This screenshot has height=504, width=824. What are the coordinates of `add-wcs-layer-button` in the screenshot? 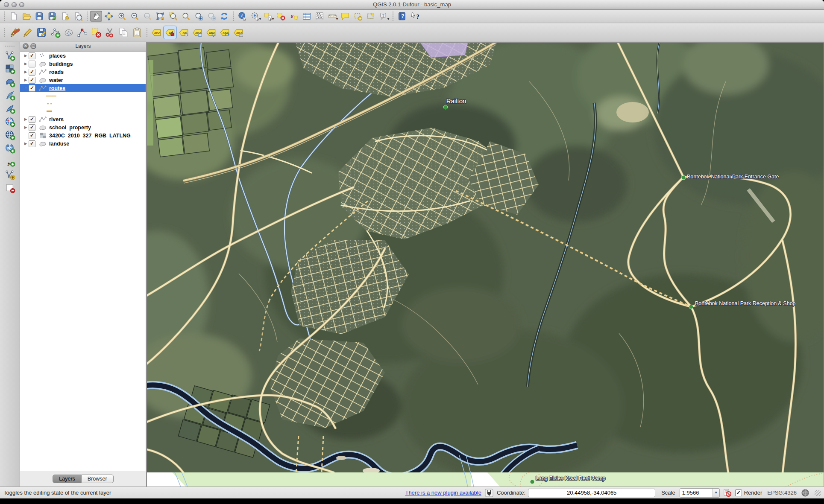 It's located at (10, 135).